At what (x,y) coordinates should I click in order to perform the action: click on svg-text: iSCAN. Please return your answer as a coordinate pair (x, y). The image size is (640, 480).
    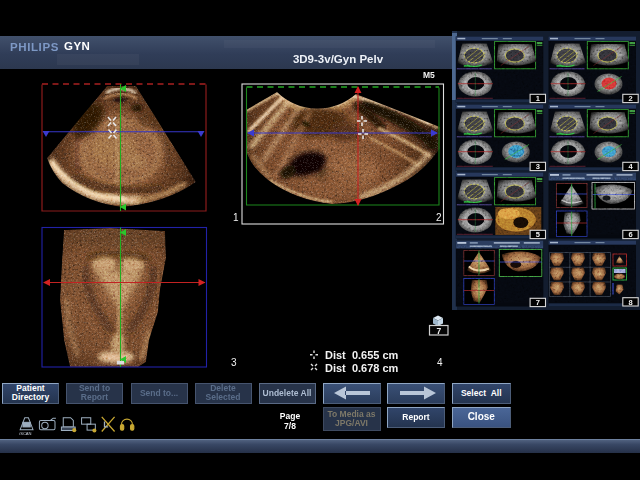
    Looking at the image, I should click on (25, 434).